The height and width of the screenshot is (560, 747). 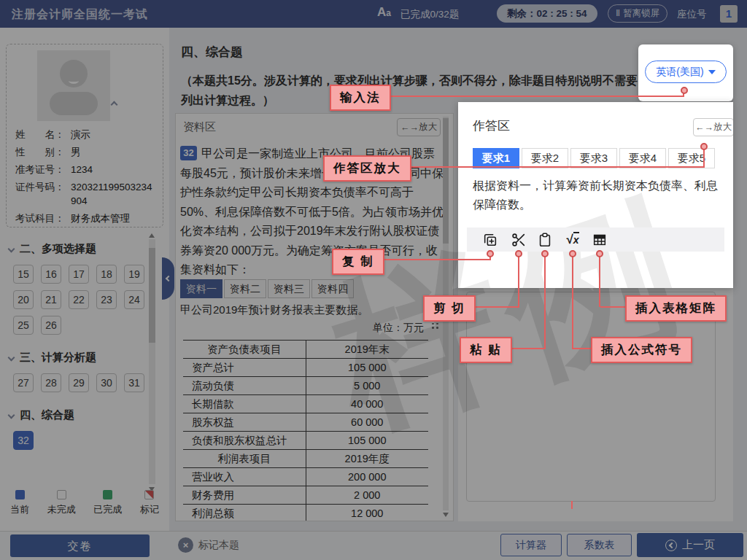 I want to click on sidebar-collapse-tab, so click(x=168, y=279).